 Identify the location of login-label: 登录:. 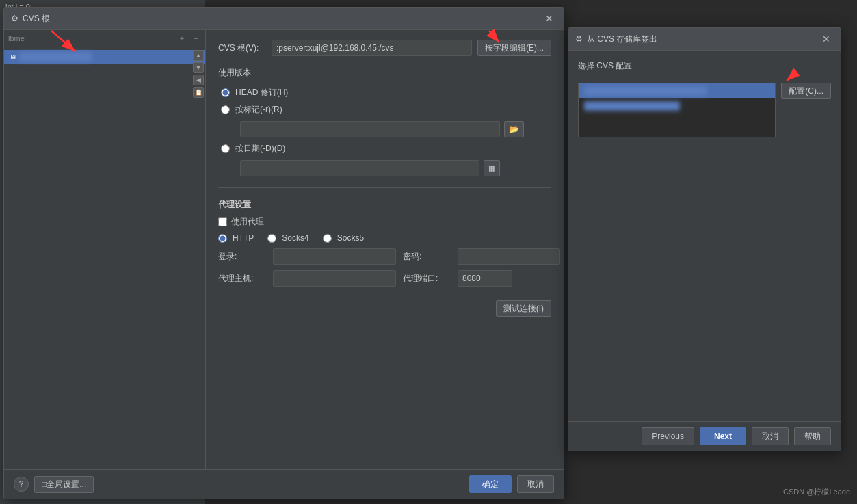
(242, 257).